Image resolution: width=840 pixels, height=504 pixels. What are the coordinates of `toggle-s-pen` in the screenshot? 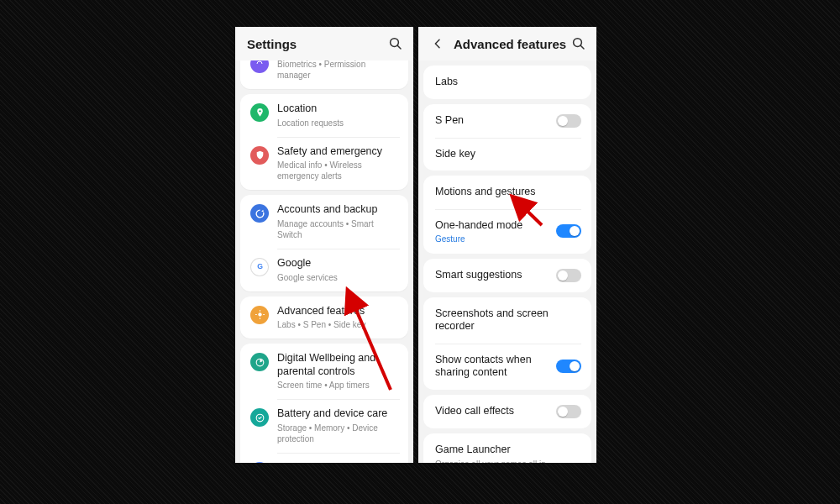 It's located at (569, 121).